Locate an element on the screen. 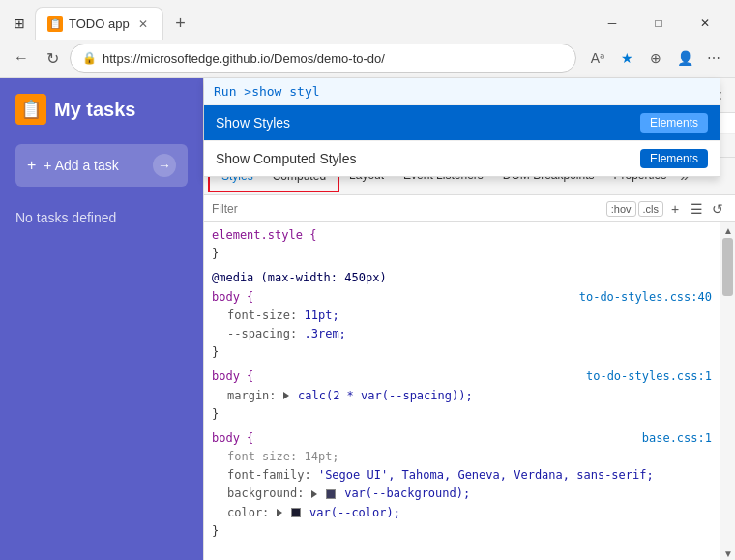 This screenshot has height=560, width=735. media-selector: @media (max-width: 450px) is located at coordinates (300, 278).